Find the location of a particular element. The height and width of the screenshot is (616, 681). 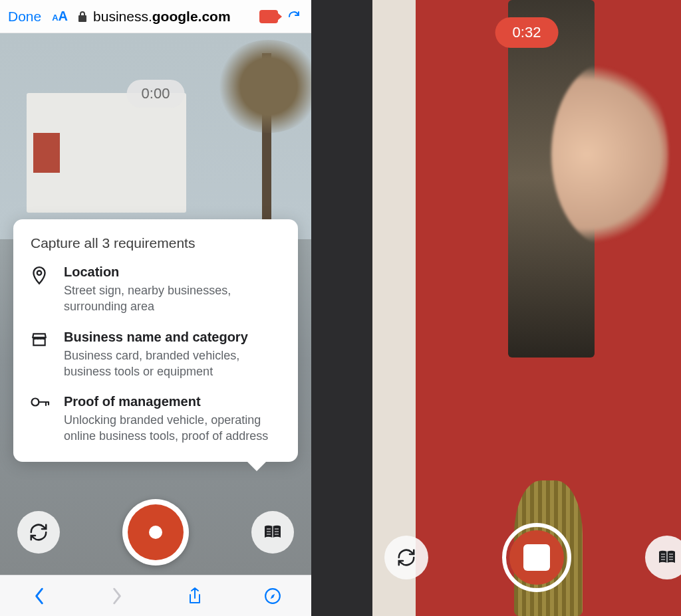

stop-record-button is located at coordinates (537, 558).